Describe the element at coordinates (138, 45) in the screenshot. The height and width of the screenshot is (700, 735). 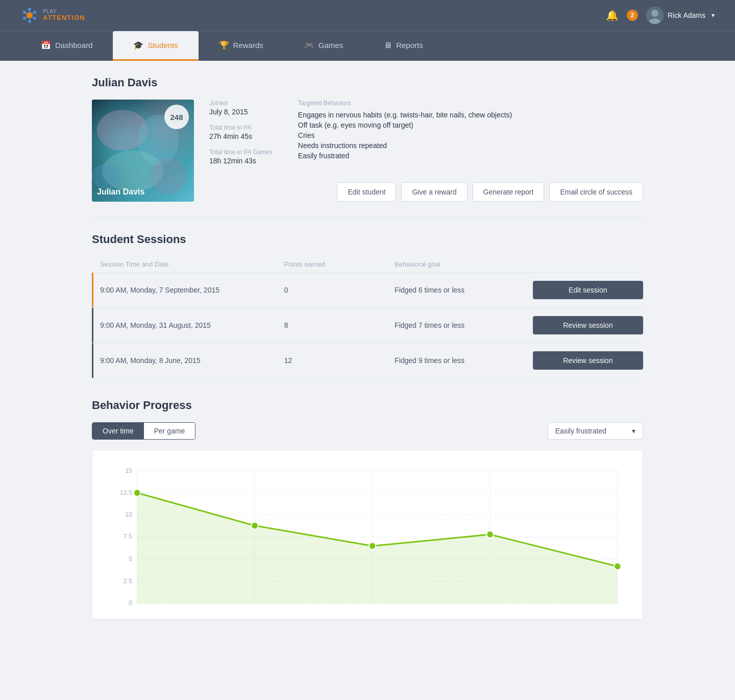
I see `students-icon: 🎓` at that location.